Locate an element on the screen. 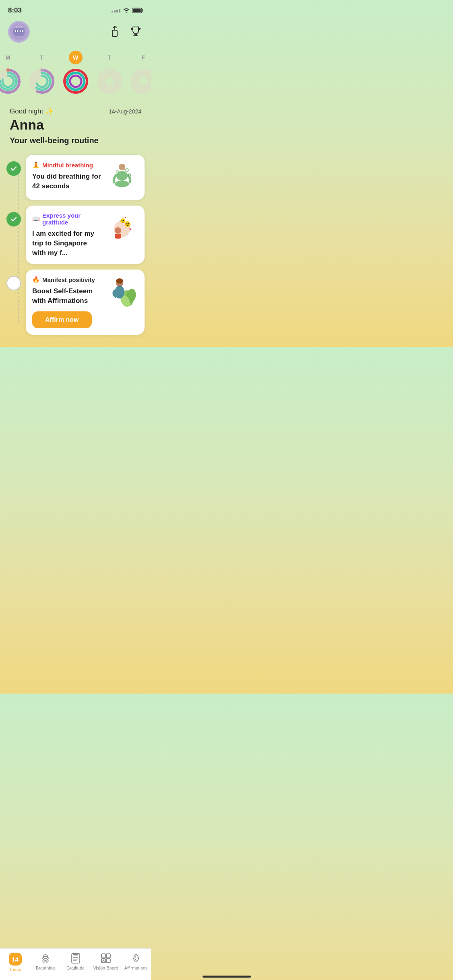  greeting-date: 14-Aug-2024 is located at coordinates (125, 111).